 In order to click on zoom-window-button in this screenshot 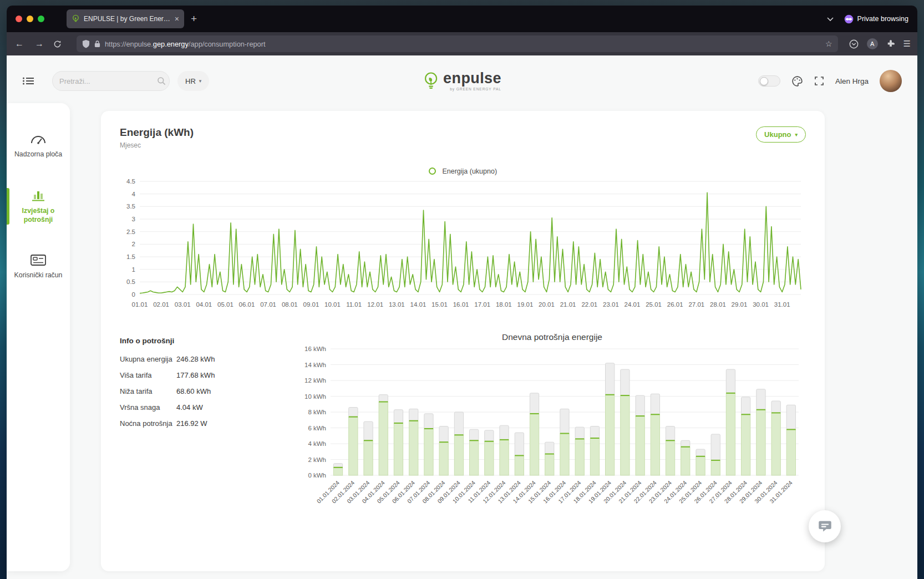, I will do `click(41, 19)`.